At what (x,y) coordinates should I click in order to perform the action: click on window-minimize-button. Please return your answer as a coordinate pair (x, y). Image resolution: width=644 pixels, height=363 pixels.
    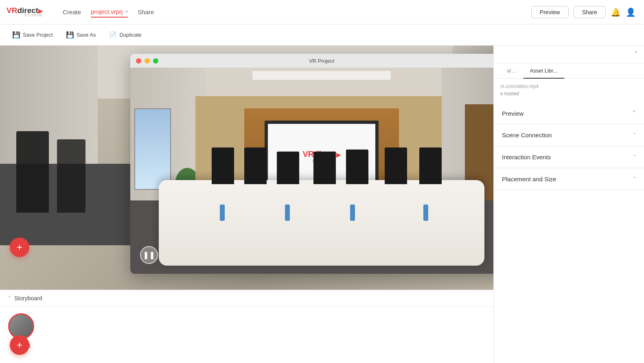
    Looking at the image, I should click on (147, 61).